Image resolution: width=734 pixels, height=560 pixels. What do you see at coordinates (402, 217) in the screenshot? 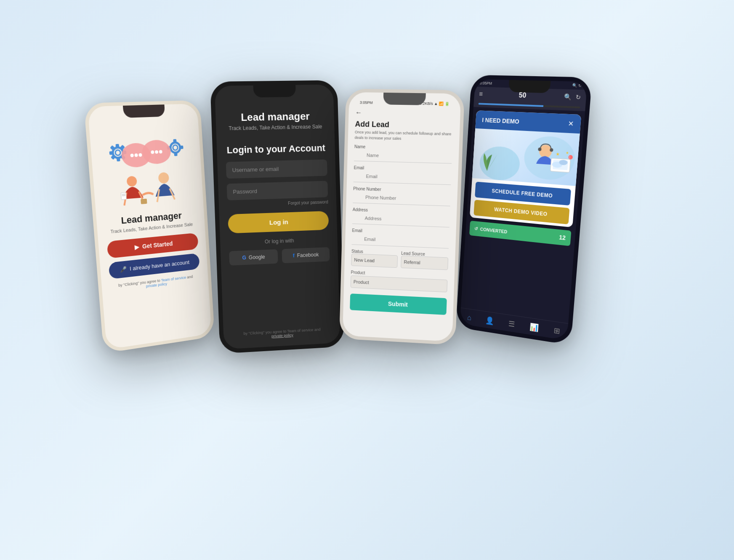
I see `phone-3-content: 3:05PM 19.2KB/s ▲ 📶 🔋 ← Add Lead Once yo…` at bounding box center [402, 217].